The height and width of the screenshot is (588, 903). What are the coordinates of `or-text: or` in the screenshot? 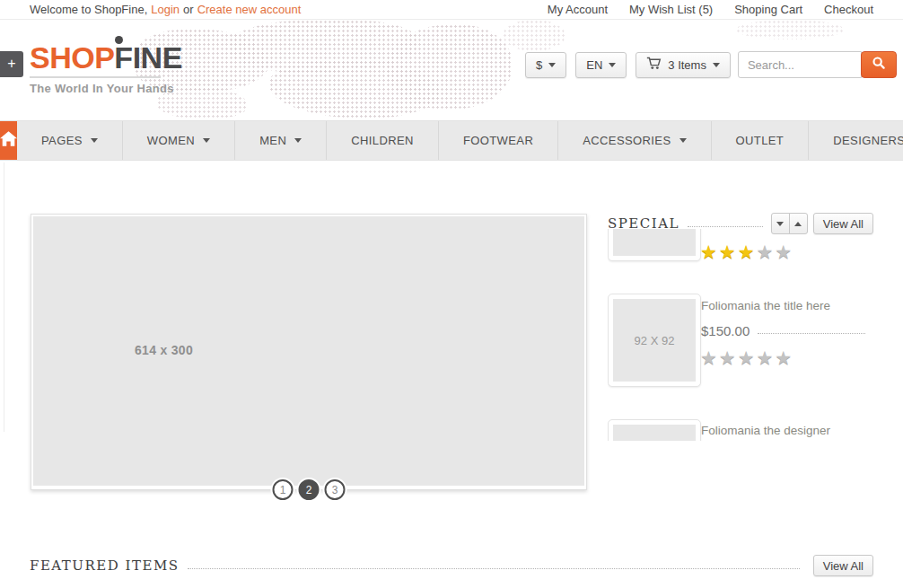 It's located at (188, 9).